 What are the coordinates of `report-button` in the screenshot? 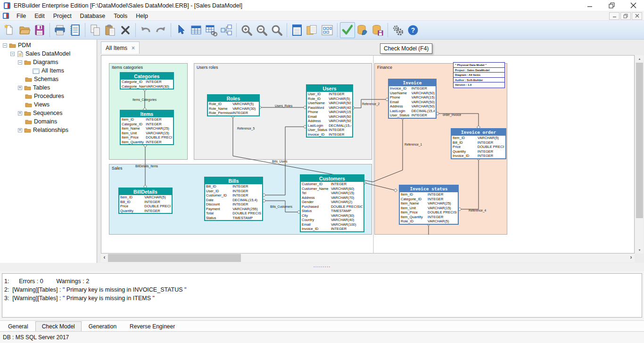 It's located at (312, 30).